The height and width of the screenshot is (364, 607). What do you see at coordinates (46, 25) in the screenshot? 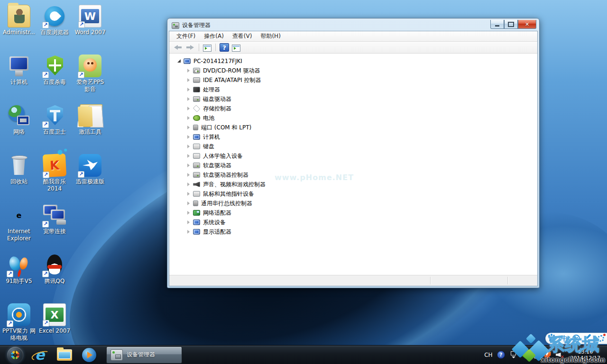
I see `shortcut-arrow-icon` at bounding box center [46, 25].